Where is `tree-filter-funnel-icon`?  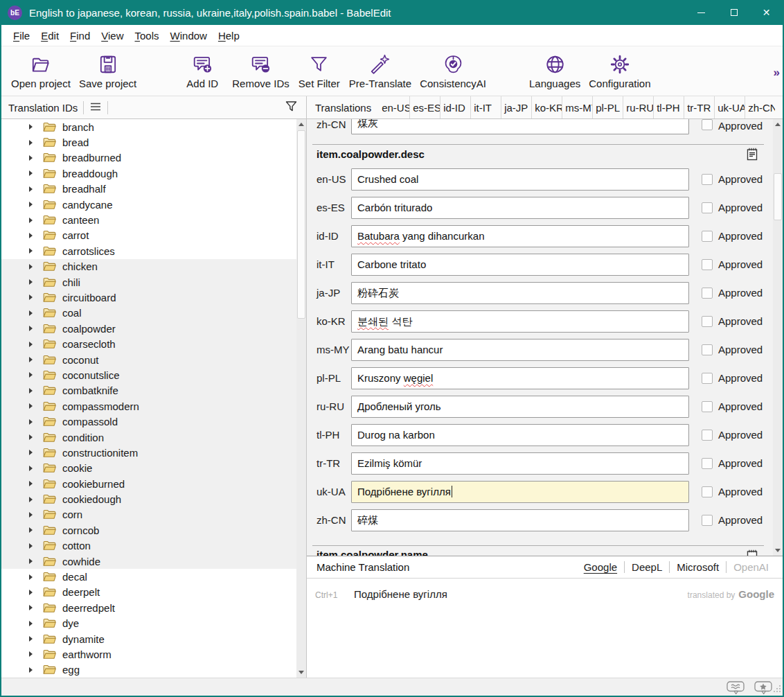
tree-filter-funnel-icon is located at coordinates (291, 107).